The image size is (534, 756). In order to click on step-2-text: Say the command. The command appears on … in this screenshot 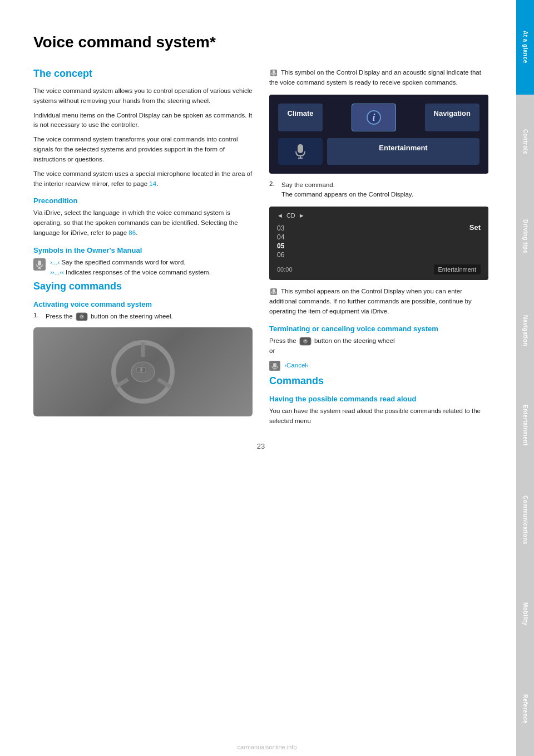, I will do `click(347, 190)`.